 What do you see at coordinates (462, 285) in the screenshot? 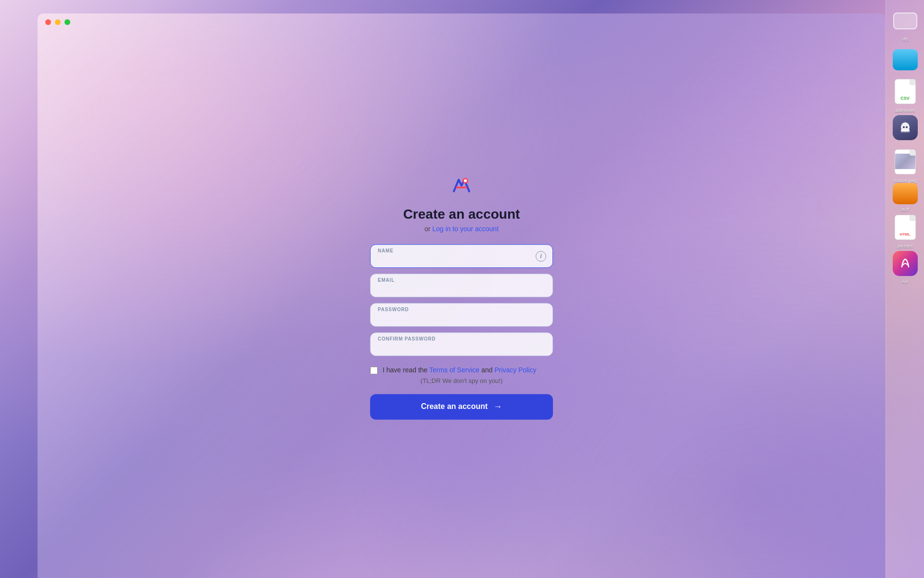
I see `email-input` at bounding box center [462, 285].